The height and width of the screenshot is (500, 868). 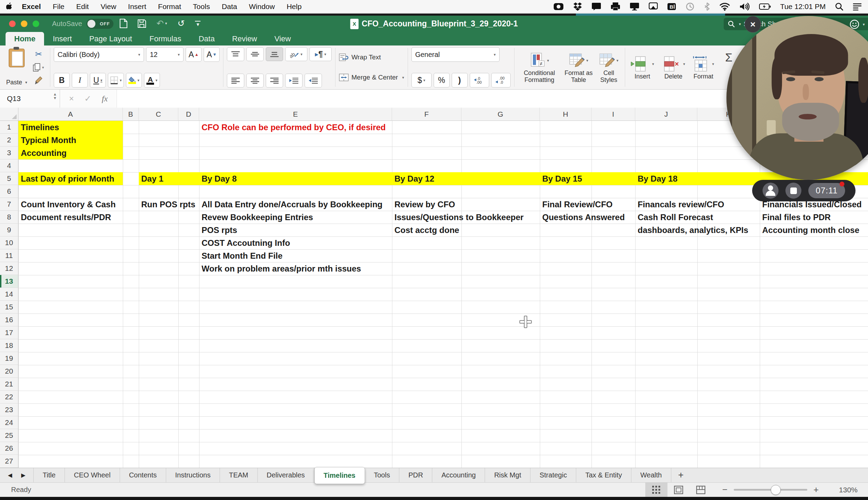 I want to click on cell-F8: Issues/Questions to Bookkeeper, so click(x=427, y=217).